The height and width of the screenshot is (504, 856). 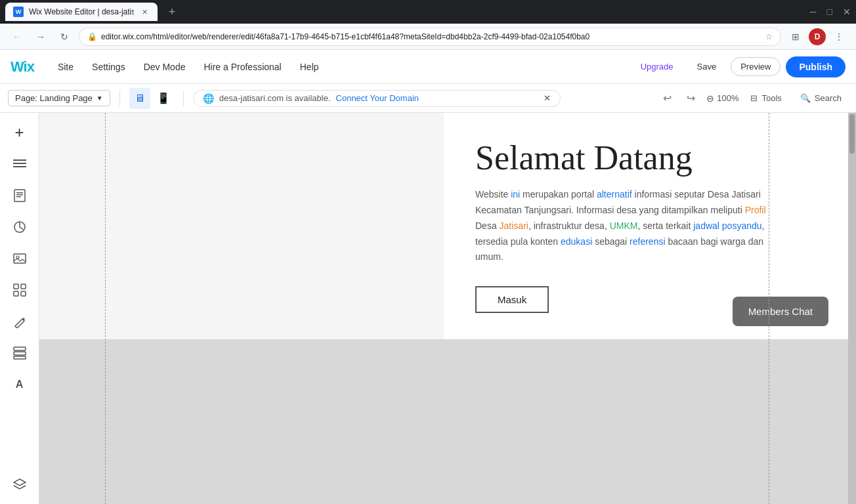 What do you see at coordinates (610, 242) in the screenshot?
I see `desc-text-10: sebagai` at bounding box center [610, 242].